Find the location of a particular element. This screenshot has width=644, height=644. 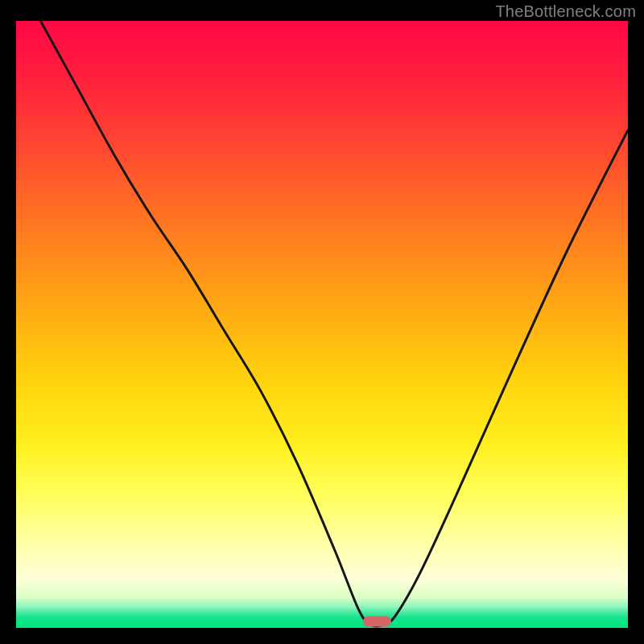

bottleneck-marker is located at coordinates (377, 621).